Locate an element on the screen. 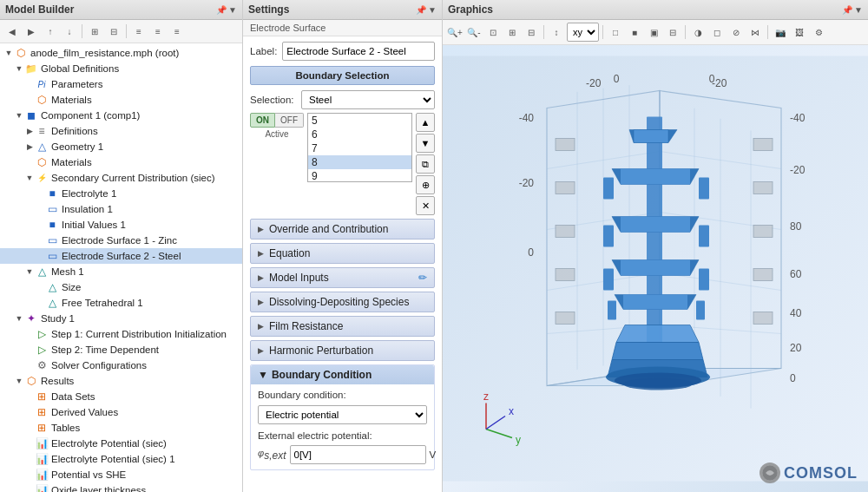 Image resolution: width=868 pixels, height=492 pixels. sidebar-item-electrode-zinc: ▭ Electrode Surface 1 - Zinc is located at coordinates (122, 240).